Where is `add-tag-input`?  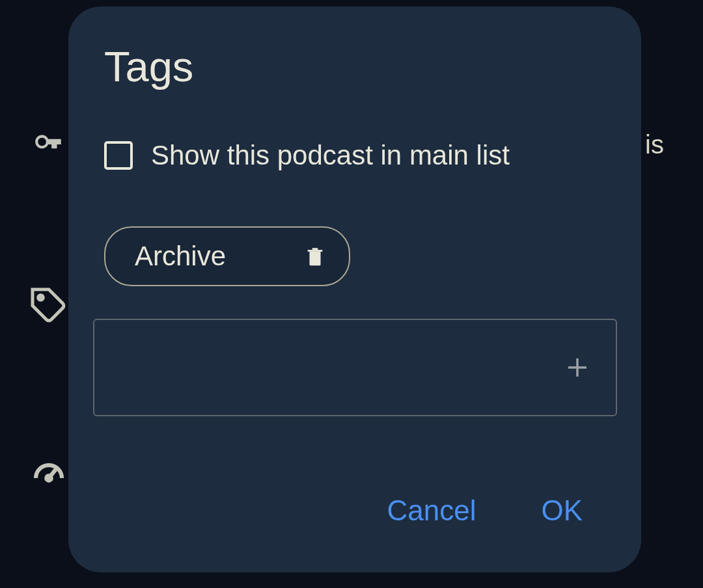 add-tag-input is located at coordinates (329, 368).